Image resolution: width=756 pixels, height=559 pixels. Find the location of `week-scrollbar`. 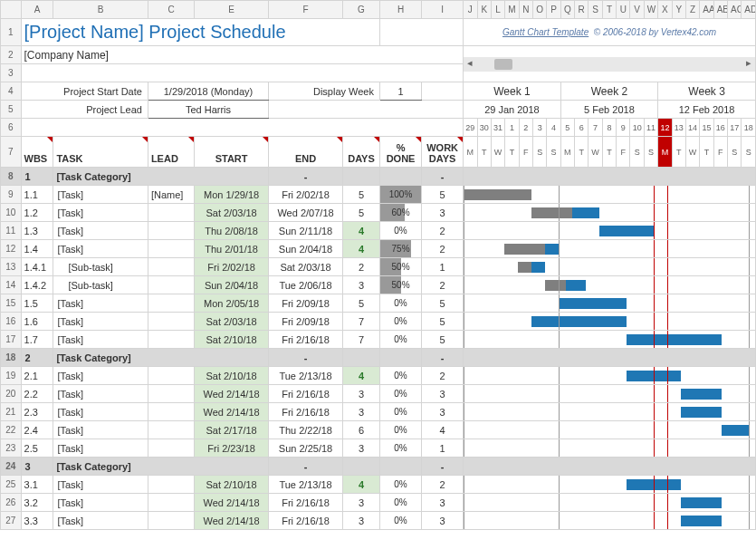

week-scrollbar is located at coordinates (609, 64).